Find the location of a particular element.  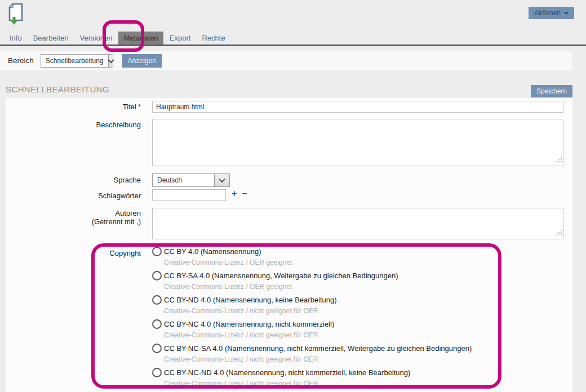

radio-row: CC BY-ND 4.0 (Namensnennung, keine Bearb… is located at coordinates (312, 300).